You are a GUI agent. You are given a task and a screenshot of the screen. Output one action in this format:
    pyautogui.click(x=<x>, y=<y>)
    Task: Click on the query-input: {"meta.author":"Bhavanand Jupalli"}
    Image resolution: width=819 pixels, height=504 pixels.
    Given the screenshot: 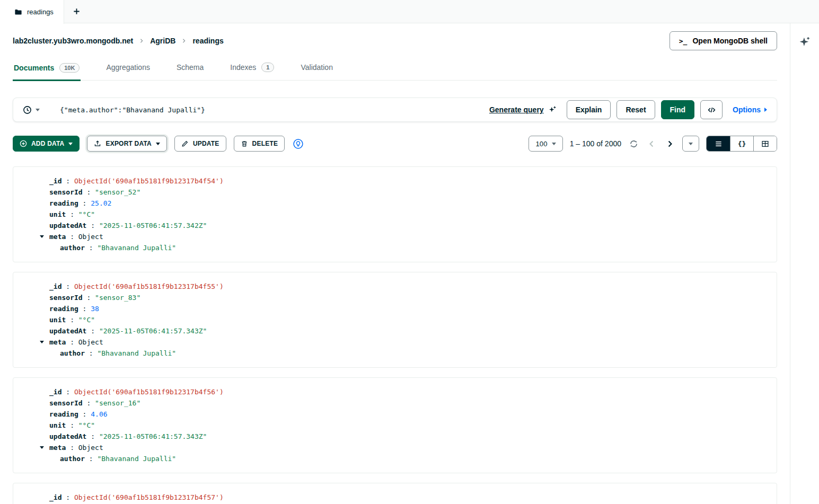 What is the action you would take?
    pyautogui.click(x=133, y=110)
    